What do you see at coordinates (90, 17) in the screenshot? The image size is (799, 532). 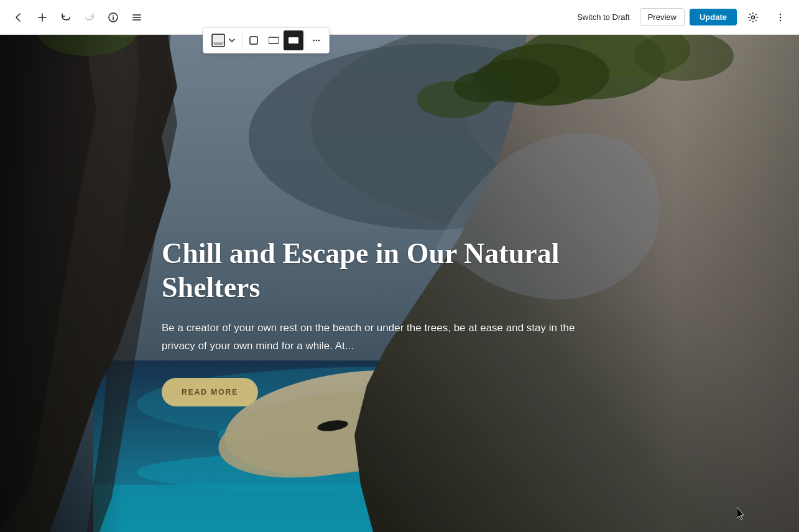 I see `redo-icon` at bounding box center [90, 17].